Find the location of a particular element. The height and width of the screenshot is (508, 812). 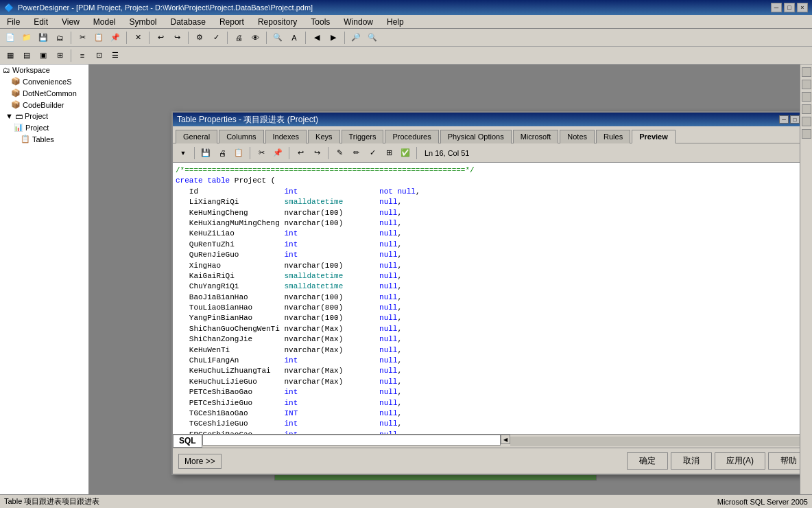

dlg-tb-print: 🖨 is located at coordinates (222, 153).